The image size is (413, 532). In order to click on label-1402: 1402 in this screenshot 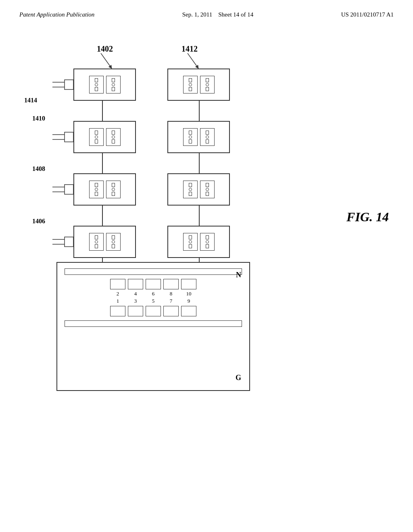, I will do `click(105, 49)`.